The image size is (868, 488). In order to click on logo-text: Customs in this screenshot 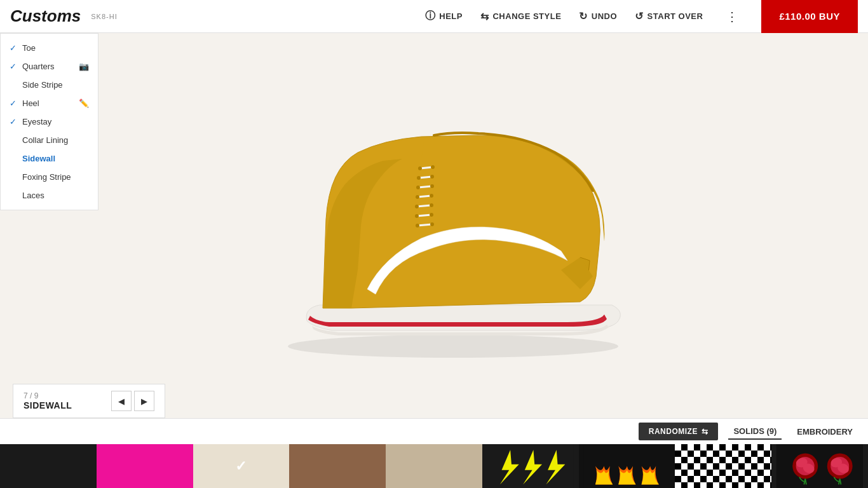, I will do `click(46, 17)`.